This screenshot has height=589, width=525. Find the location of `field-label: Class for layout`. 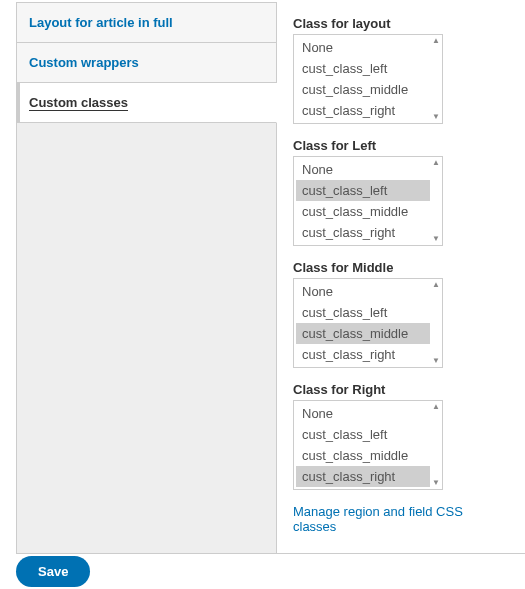

field-label: Class for layout is located at coordinates (401, 24).